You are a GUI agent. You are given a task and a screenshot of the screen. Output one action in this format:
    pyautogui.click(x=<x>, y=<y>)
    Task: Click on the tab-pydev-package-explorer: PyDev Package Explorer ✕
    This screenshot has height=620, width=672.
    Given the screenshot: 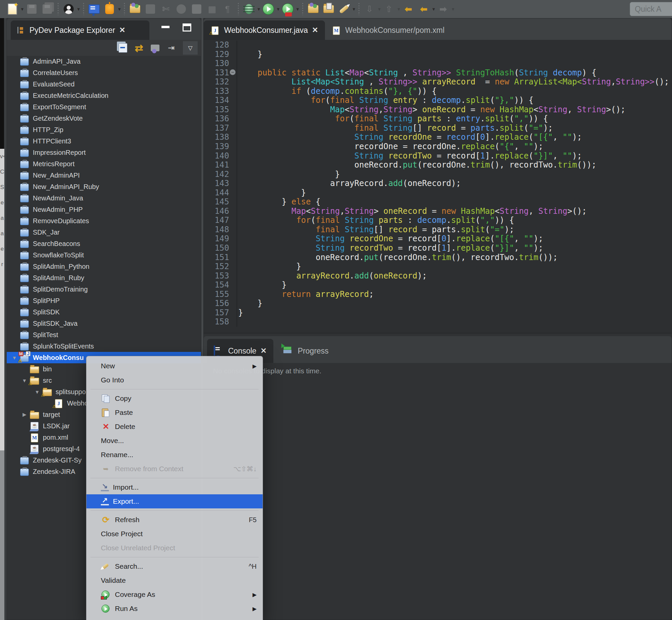 What is the action you would take?
    pyautogui.click(x=80, y=30)
    